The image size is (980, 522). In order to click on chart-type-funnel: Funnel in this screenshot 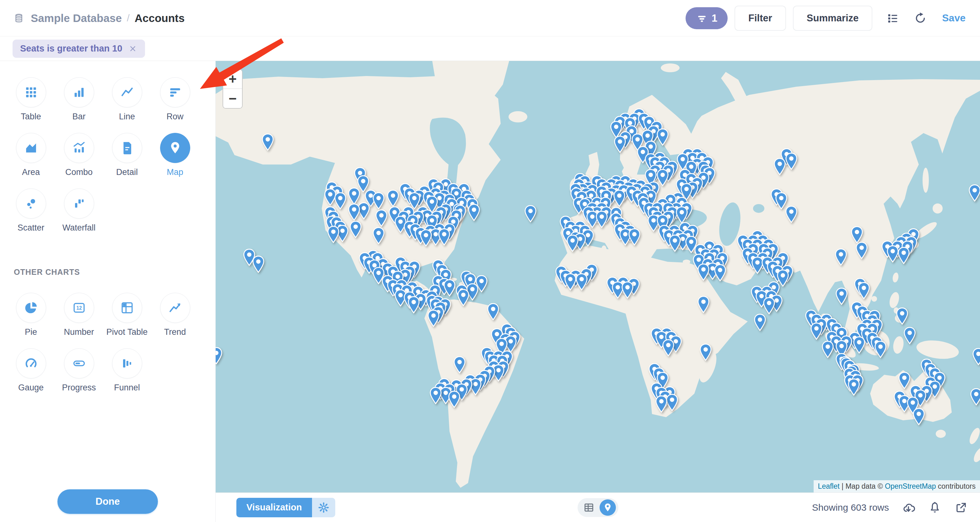, I will do `click(127, 376)`.